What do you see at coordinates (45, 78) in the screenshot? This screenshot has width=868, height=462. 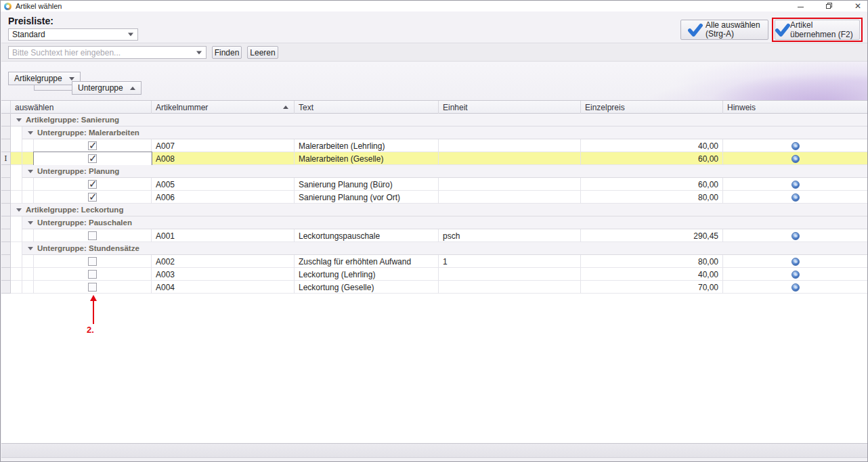 I see `group-chip-artikelgruppe: Artikelgruppe` at bounding box center [45, 78].